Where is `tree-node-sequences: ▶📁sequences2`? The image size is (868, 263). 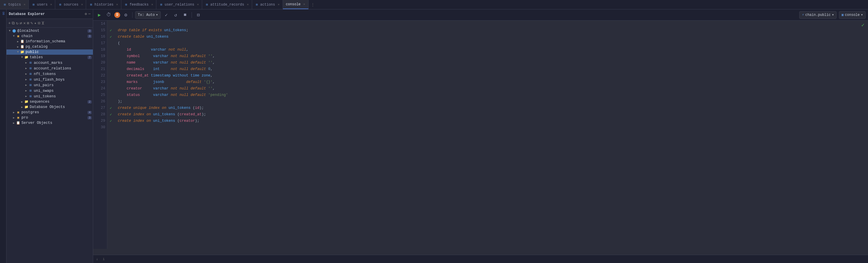
tree-node-sequences: ▶📁sequences2 is located at coordinates (50, 102).